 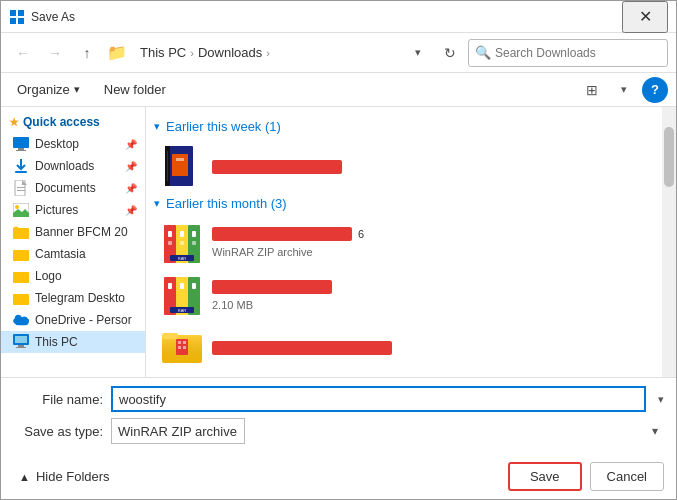 I want to click on file-meta-winrar-2: 2.10 MB, so click(x=232, y=305).